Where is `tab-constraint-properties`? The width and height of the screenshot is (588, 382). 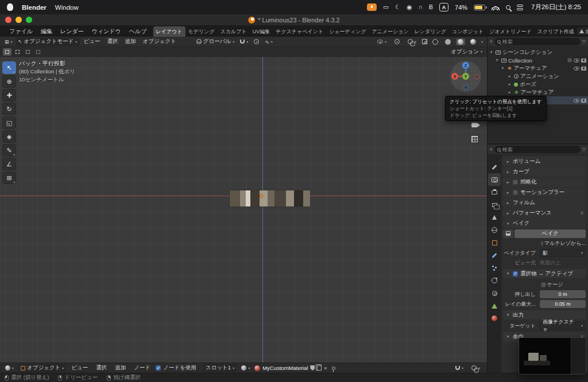 tab-constraint-properties is located at coordinates (494, 293).